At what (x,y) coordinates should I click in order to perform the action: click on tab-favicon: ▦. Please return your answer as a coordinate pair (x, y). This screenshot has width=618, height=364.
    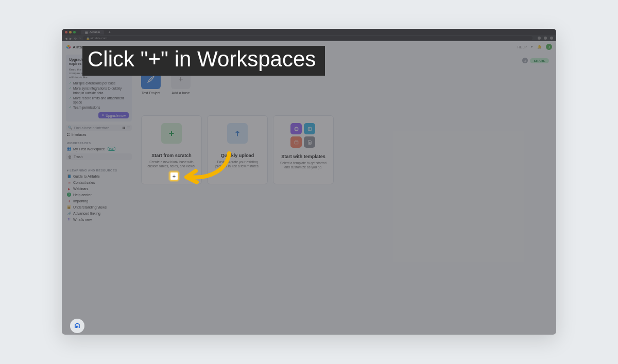
    Looking at the image, I should click on (87, 32).